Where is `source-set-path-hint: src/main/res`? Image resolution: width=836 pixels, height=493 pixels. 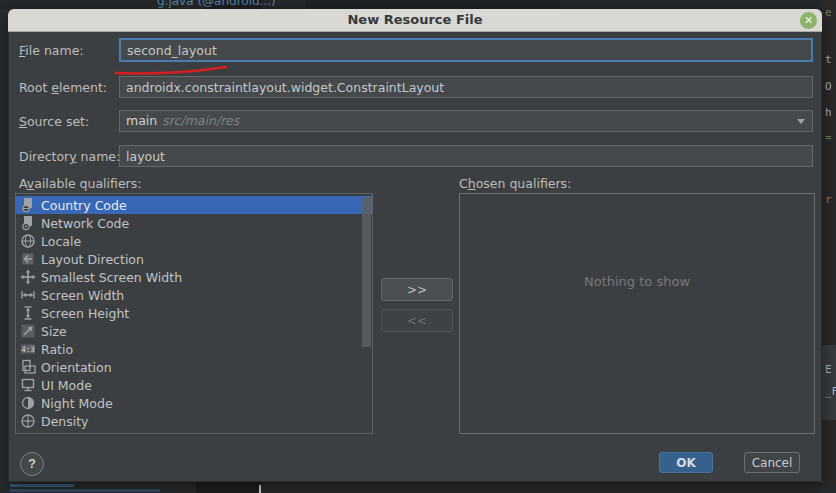
source-set-path-hint: src/main/res is located at coordinates (200, 120).